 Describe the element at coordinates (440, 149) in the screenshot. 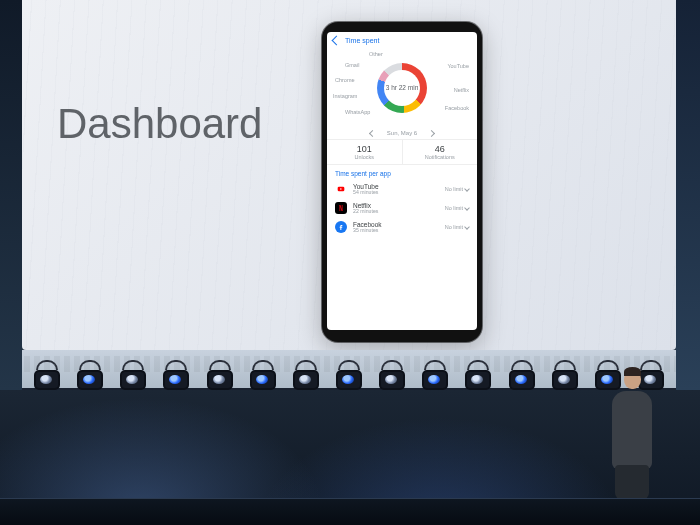

I see `stat-notifications-value: 46` at that location.